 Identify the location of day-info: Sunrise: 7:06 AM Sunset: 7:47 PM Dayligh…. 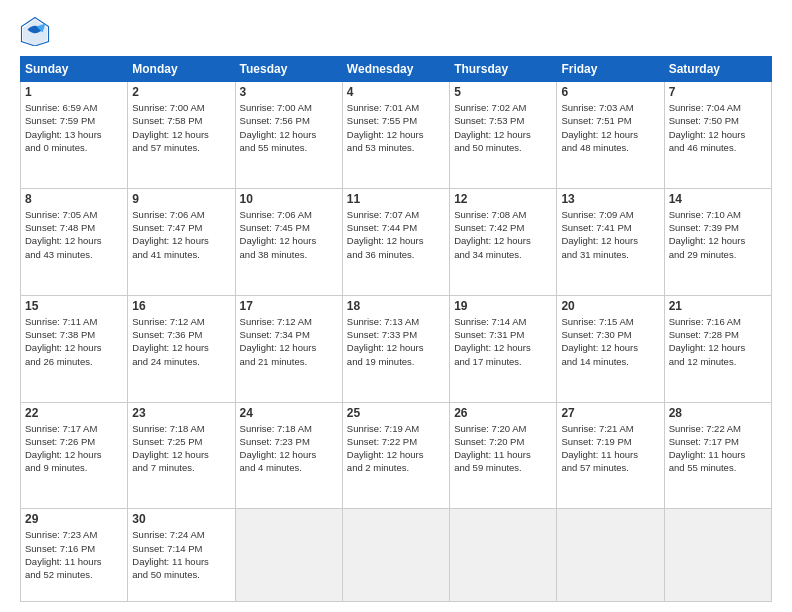
(181, 234).